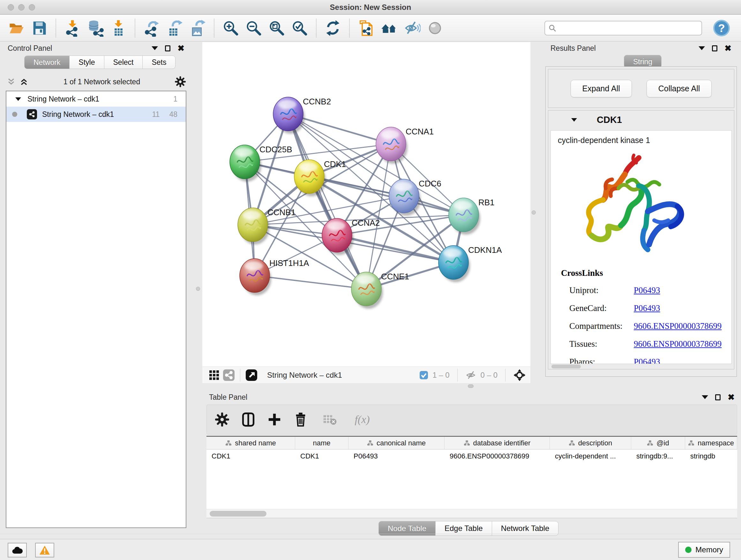  I want to click on network-node-ccna1: CCNA1, so click(405, 145).